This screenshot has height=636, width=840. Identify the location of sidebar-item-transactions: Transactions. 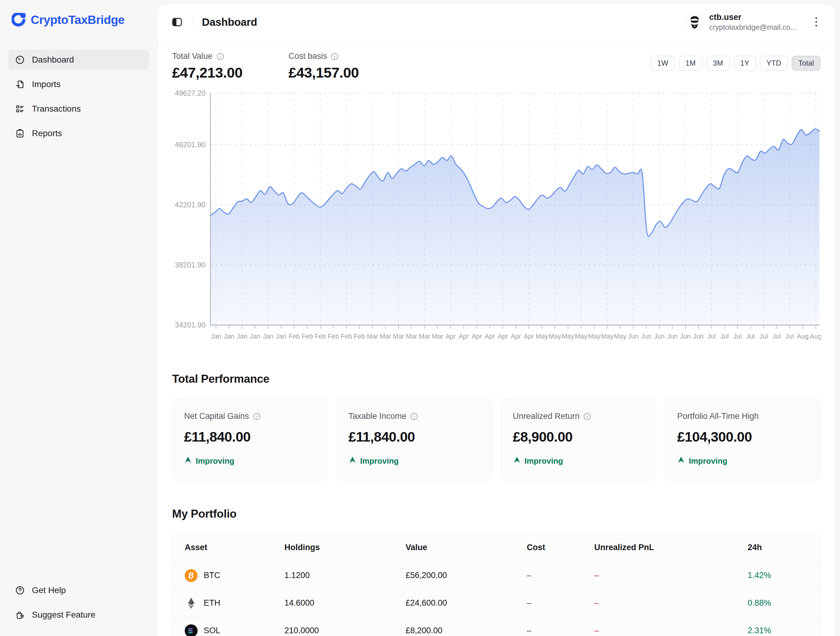
(79, 109).